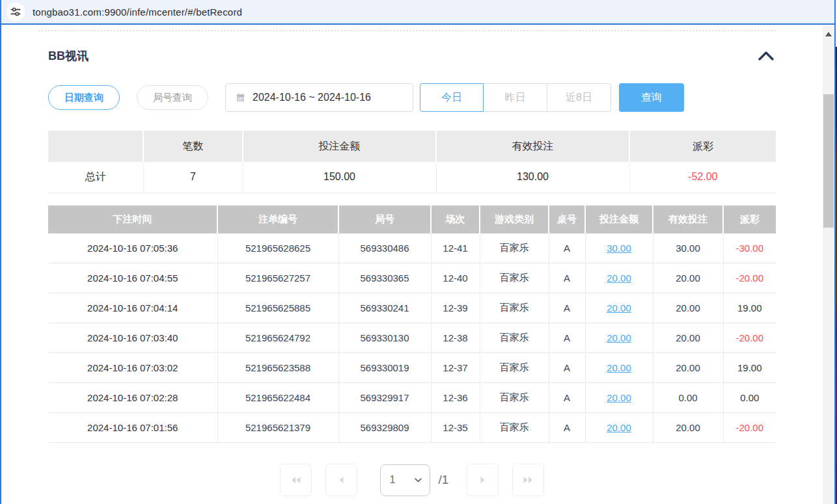  What do you see at coordinates (385, 220) in the screenshot?
I see `header-round-no: 局号` at bounding box center [385, 220].